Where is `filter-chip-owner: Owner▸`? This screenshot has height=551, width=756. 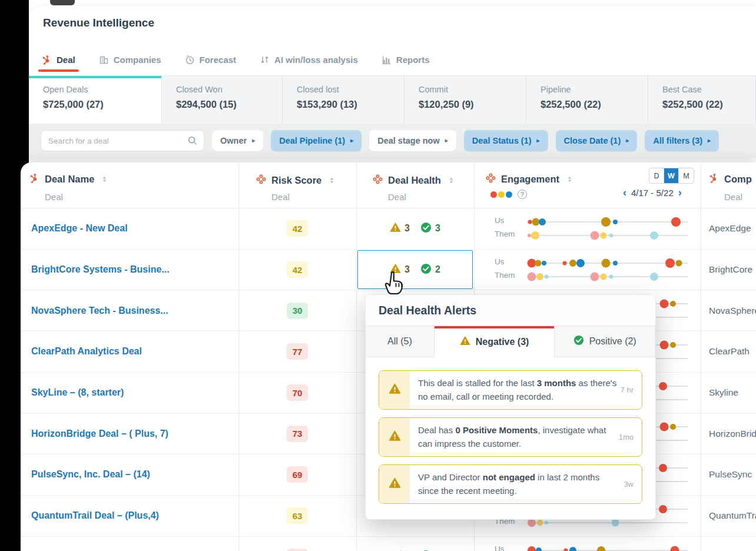
filter-chip-owner: Owner▸ is located at coordinates (238, 141).